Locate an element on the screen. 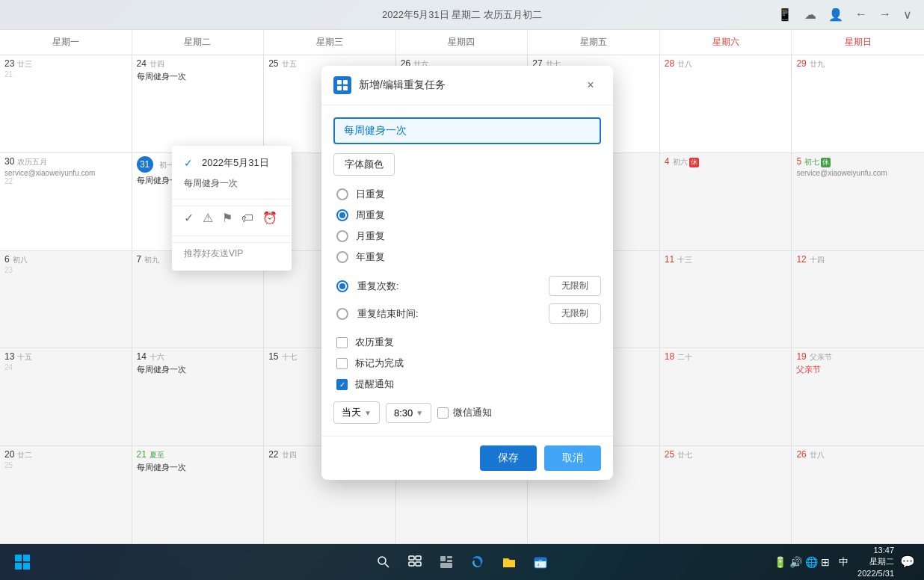  cell-29: 29 廿九 is located at coordinates (858, 104).